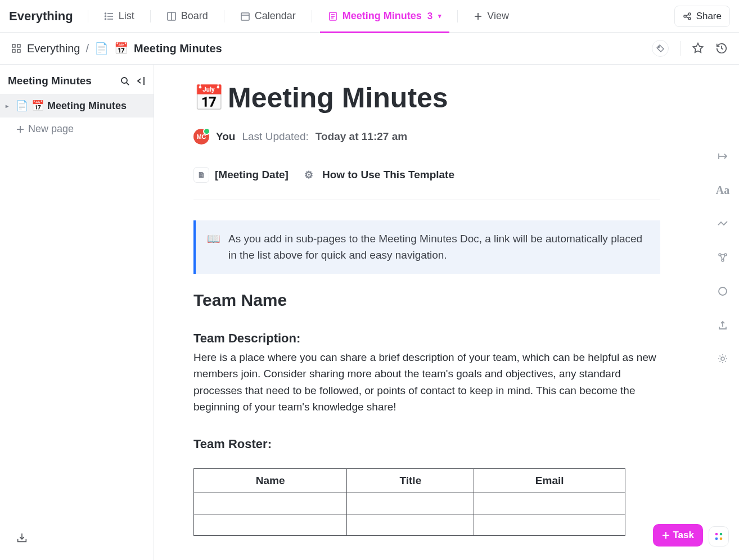  I want to click on calendar-emoji-icon: 📅, so click(121, 48).